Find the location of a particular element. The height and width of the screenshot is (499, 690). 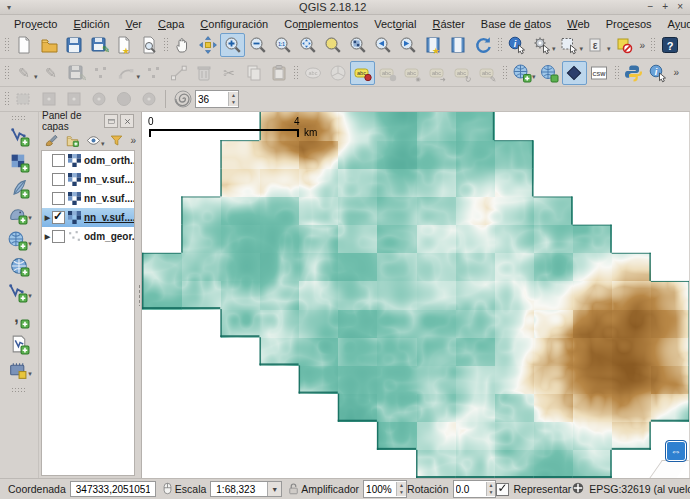

feature-actions-icon is located at coordinates (542, 45).